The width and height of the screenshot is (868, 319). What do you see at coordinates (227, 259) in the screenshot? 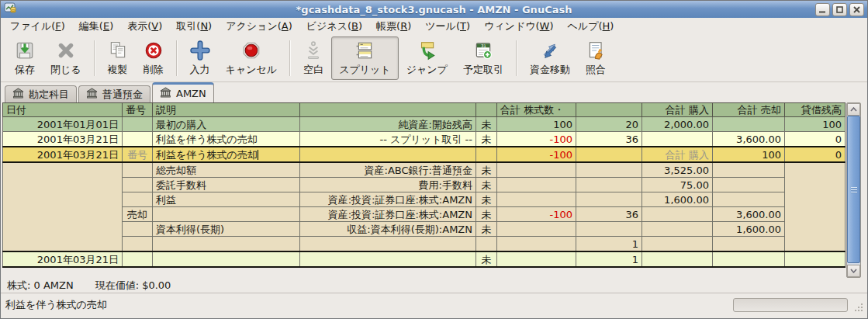
I see `cell-description` at bounding box center [227, 259].